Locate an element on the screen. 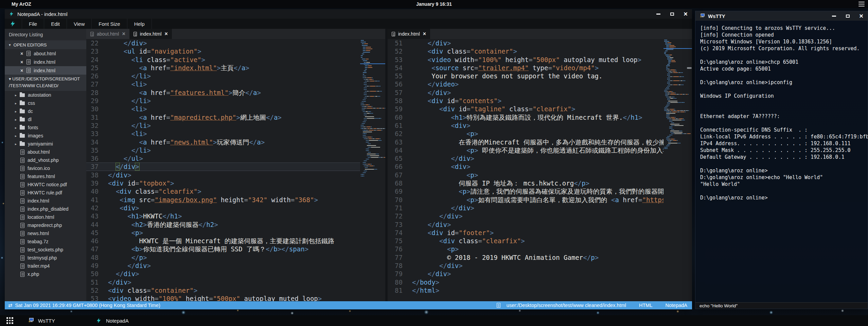  code-line-45: 45<p> is located at coordinates (223, 233).